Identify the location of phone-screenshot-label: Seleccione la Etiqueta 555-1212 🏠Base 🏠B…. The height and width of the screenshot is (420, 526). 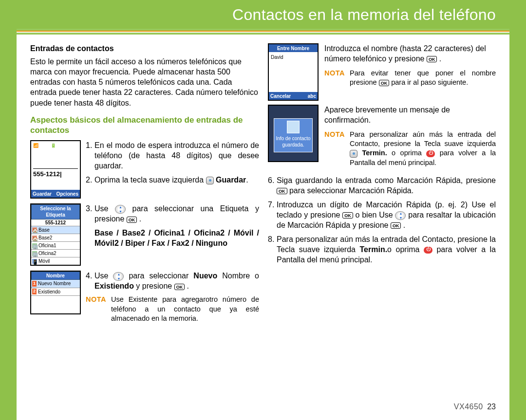
(56, 235).